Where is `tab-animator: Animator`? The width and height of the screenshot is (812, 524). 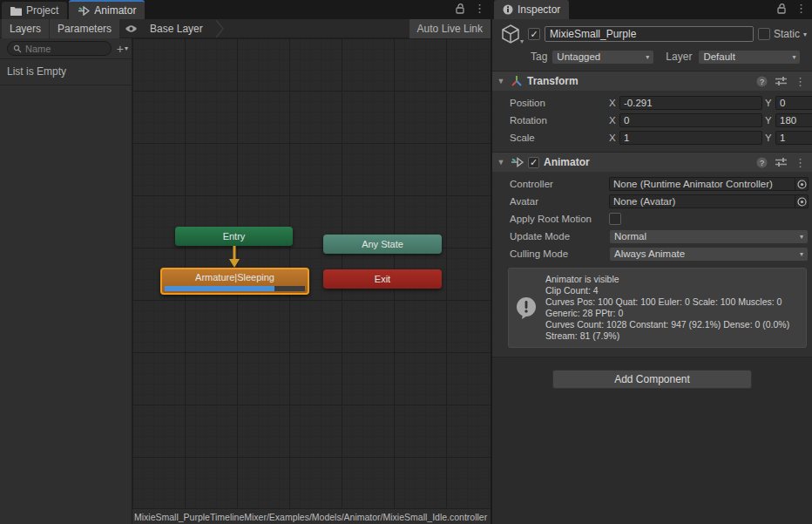
tab-animator: Animator is located at coordinates (106, 10).